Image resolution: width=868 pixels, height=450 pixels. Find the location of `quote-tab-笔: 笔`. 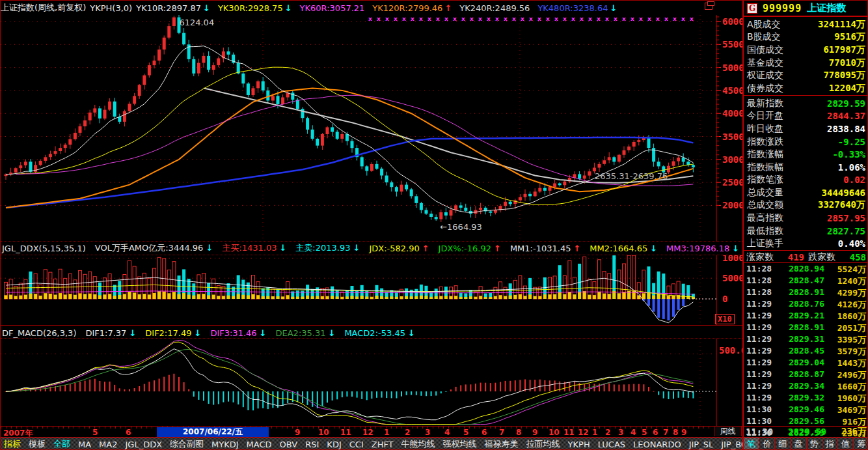

quote-tab-笔: 笔 is located at coordinates (751, 444).